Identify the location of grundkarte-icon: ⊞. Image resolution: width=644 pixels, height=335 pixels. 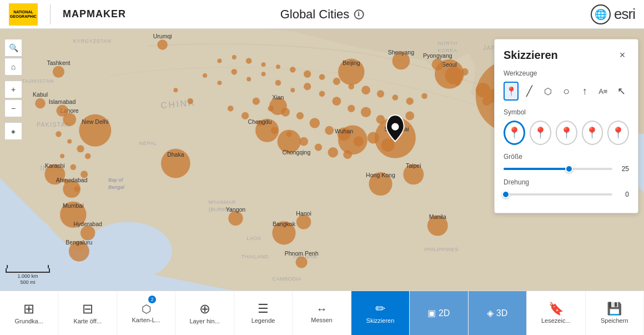
(29, 309).